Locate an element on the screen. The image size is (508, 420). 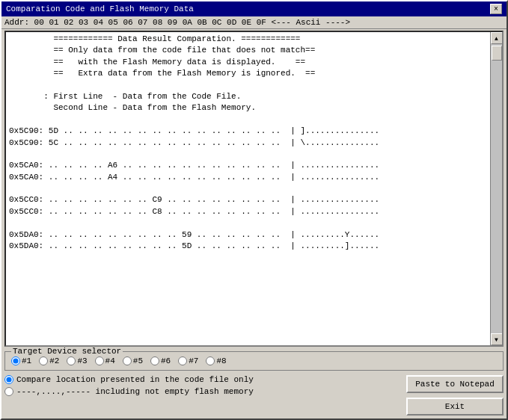
target-radio-label: #4 is located at coordinates (111, 361).